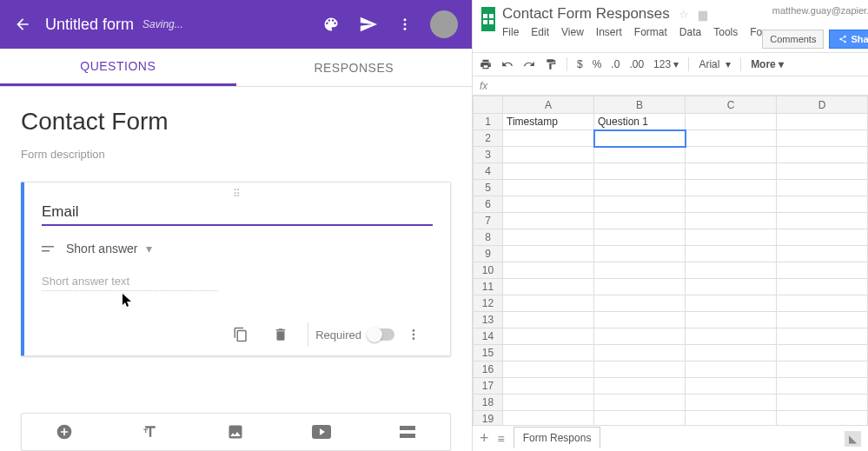  What do you see at coordinates (639, 304) in the screenshot?
I see `cell-B12` at bounding box center [639, 304].